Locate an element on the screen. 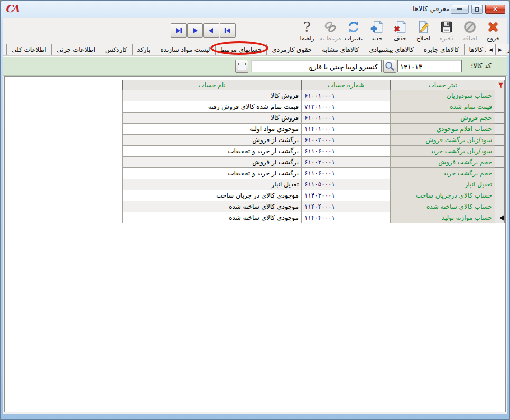 The image size is (510, 420). account-title-cell: سود/زيان برگشت خريد is located at coordinates (443, 151).